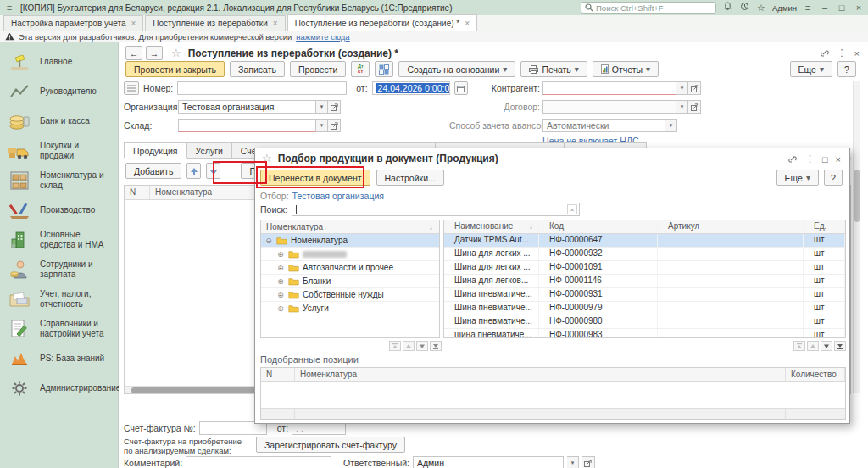  I want to click on col-nomenklatura: Номенклатура, so click(204, 192).